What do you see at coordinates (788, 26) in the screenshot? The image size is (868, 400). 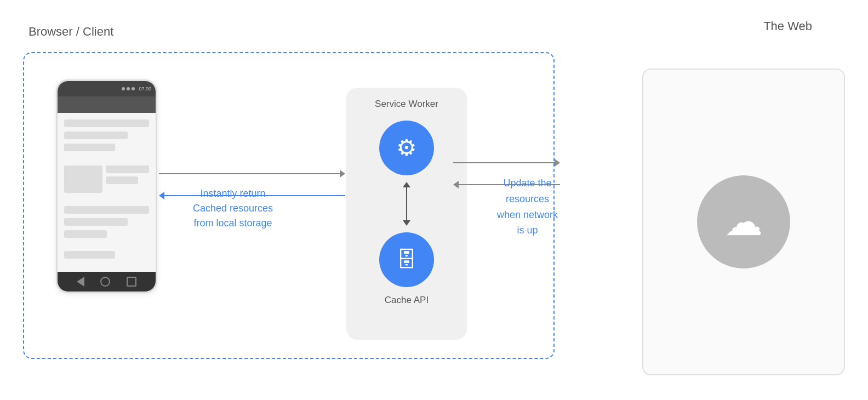 I see `the-web-label: The Web` at bounding box center [788, 26].